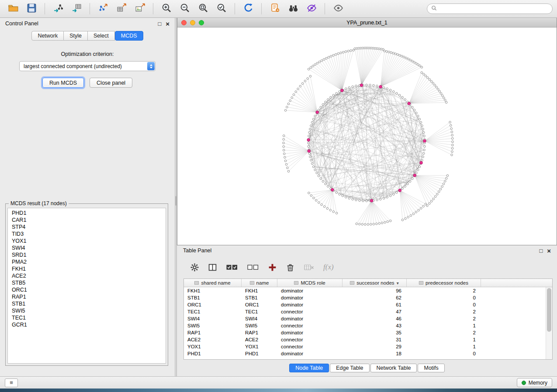  What do you see at coordinates (349, 368) in the screenshot?
I see `tab-edge-table: Edge Table` at bounding box center [349, 368].